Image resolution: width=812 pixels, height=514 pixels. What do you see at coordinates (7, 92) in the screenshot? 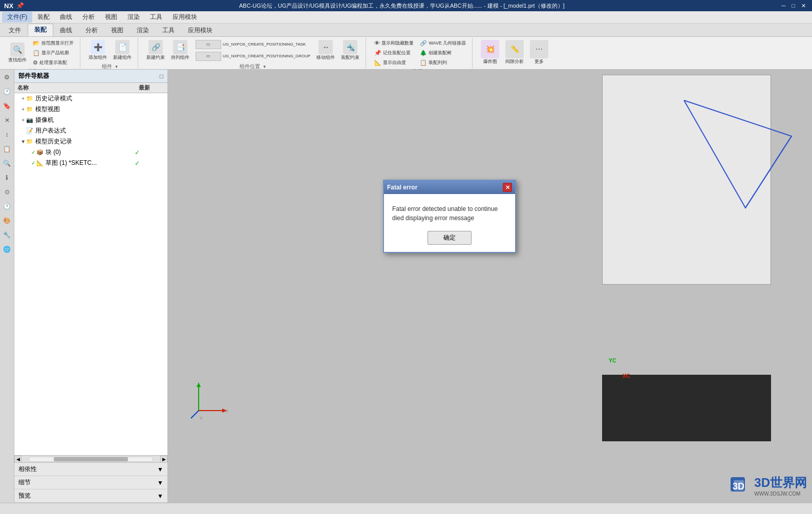
I see `history-icon: 🕐` at bounding box center [7, 92].